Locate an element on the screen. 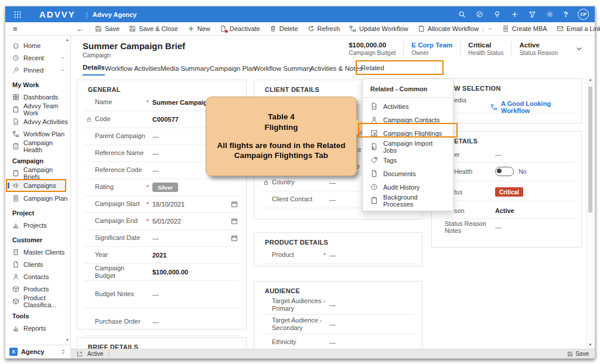  tab-related: Related is located at coordinates (400, 68).